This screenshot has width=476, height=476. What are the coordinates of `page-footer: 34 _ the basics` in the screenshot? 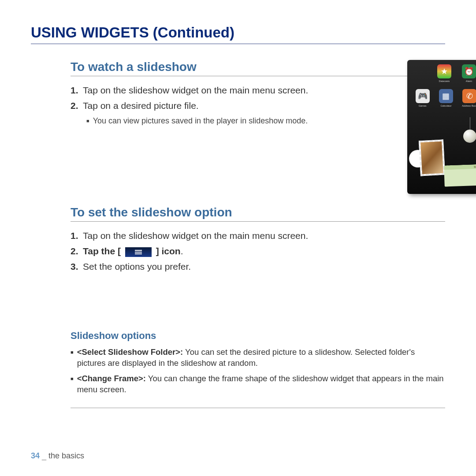 It's located at (57, 456).